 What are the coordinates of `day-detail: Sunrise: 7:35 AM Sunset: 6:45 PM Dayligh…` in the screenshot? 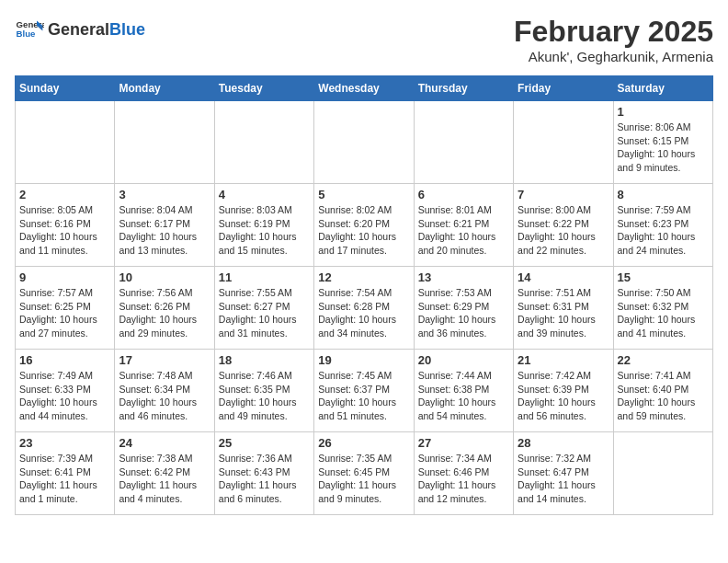 It's located at (364, 478).